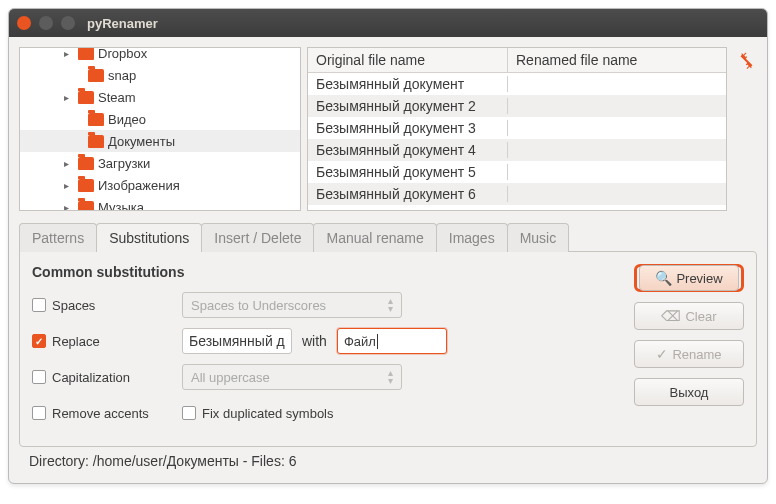  I want to click on tree-item-label: Dropbox, so click(122, 54).